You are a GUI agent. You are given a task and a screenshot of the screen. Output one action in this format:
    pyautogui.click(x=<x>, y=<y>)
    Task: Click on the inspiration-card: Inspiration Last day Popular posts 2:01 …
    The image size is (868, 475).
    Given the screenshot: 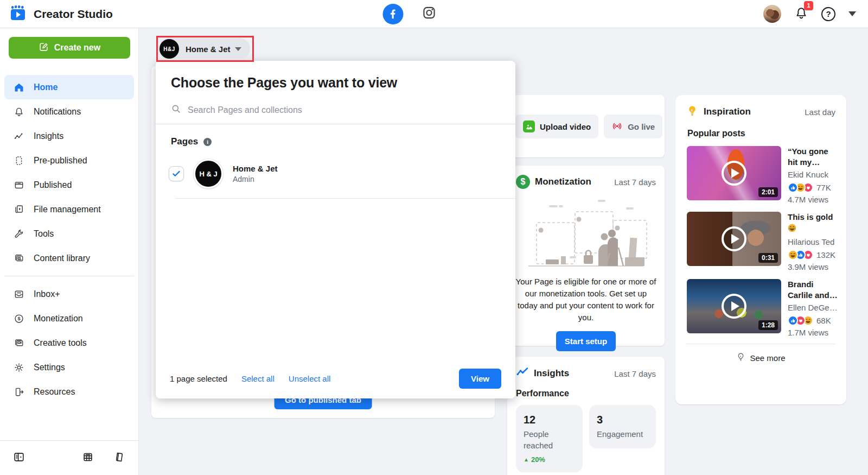 What is the action you would take?
    pyautogui.click(x=761, y=250)
    